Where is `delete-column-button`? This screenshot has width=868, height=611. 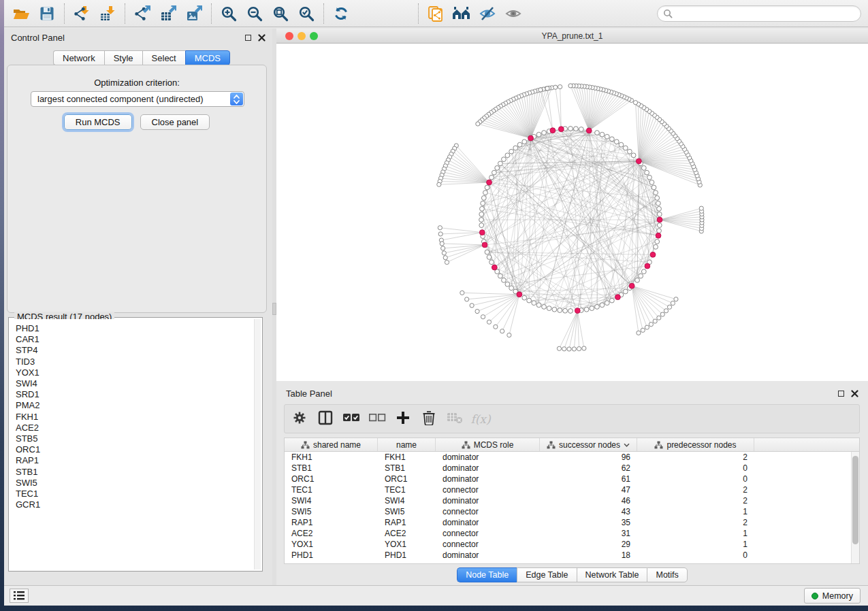
delete-column-button is located at coordinates (429, 419).